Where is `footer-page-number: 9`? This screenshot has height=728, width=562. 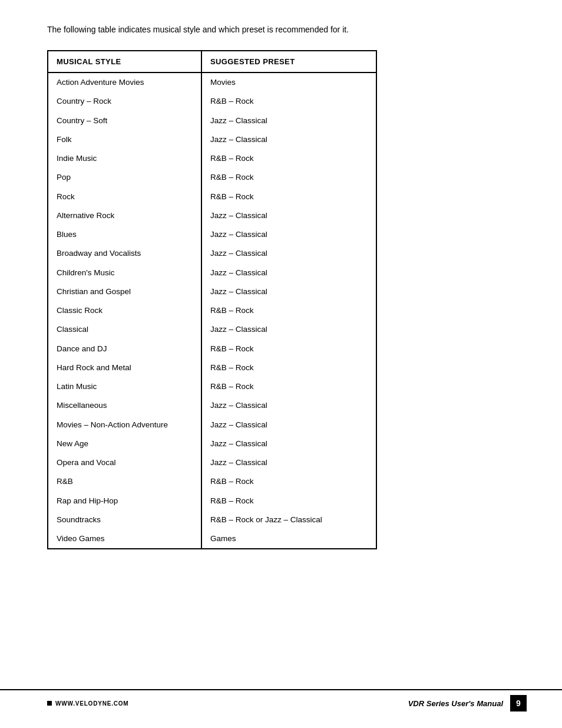 footer-page-number: 9 is located at coordinates (518, 703).